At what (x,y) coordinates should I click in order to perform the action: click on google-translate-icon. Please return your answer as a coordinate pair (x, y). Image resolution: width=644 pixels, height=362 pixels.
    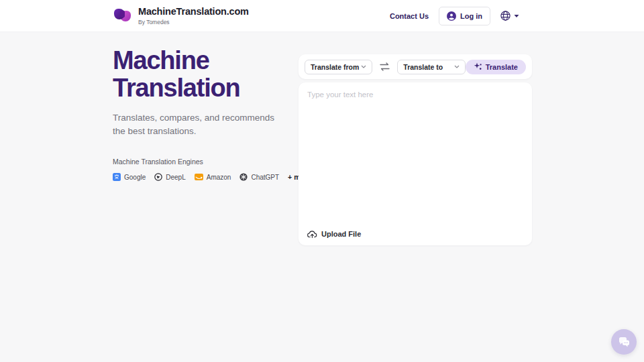
    Looking at the image, I should click on (117, 177).